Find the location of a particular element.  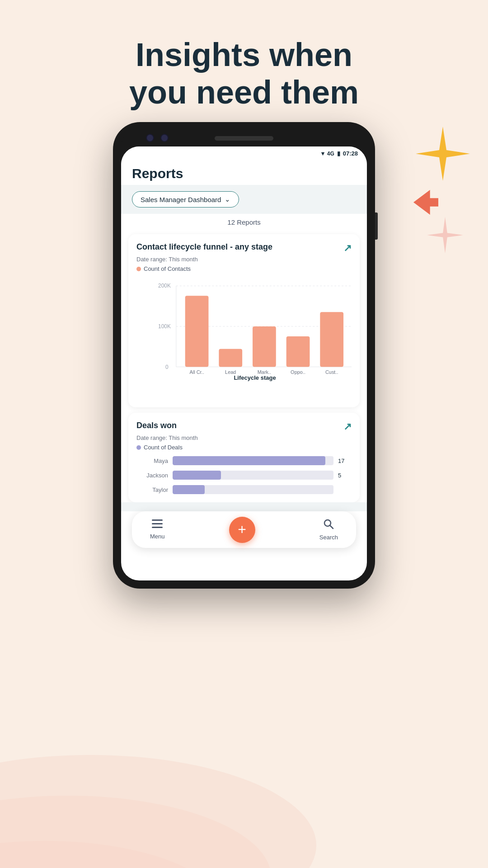

chart-legend: Count of Contacts is located at coordinates (244, 269).